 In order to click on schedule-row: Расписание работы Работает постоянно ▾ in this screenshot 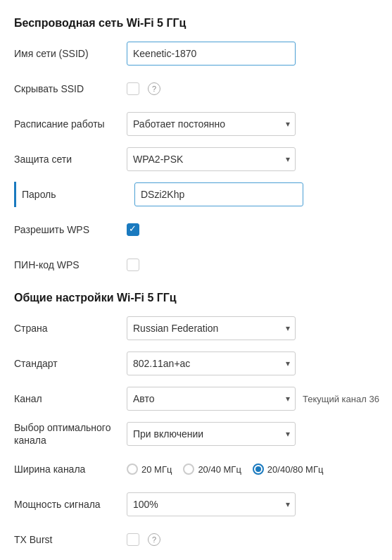, I will do `click(196, 124)`.